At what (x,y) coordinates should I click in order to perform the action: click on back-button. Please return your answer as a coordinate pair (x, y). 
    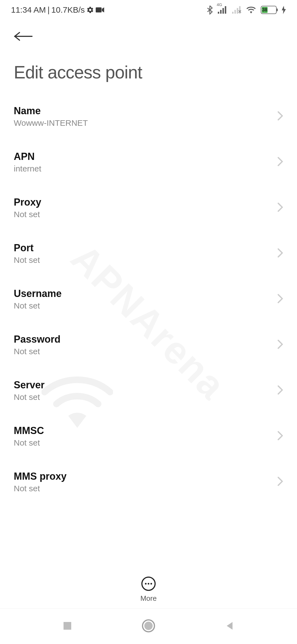
    Looking at the image, I should click on (23, 37).